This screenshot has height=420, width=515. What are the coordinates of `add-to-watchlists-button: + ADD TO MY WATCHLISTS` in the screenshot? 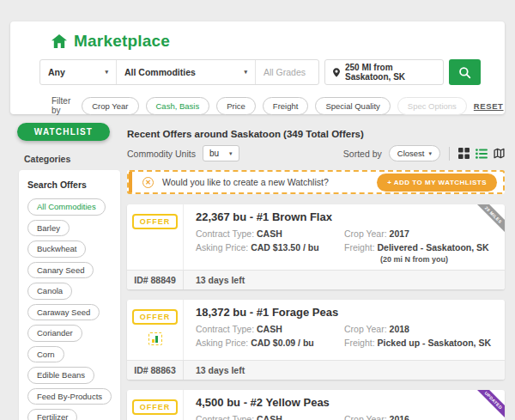 It's located at (437, 182).